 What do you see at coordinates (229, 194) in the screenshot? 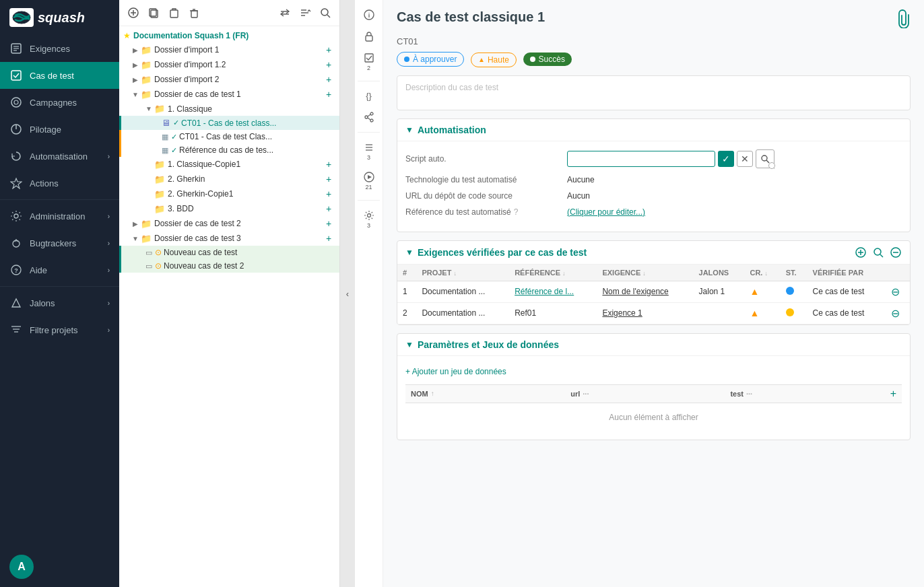
I see `tree-node-gherkin-copie1: ▶ 📁 2. Gherkin-Copie1 +` at bounding box center [229, 194].